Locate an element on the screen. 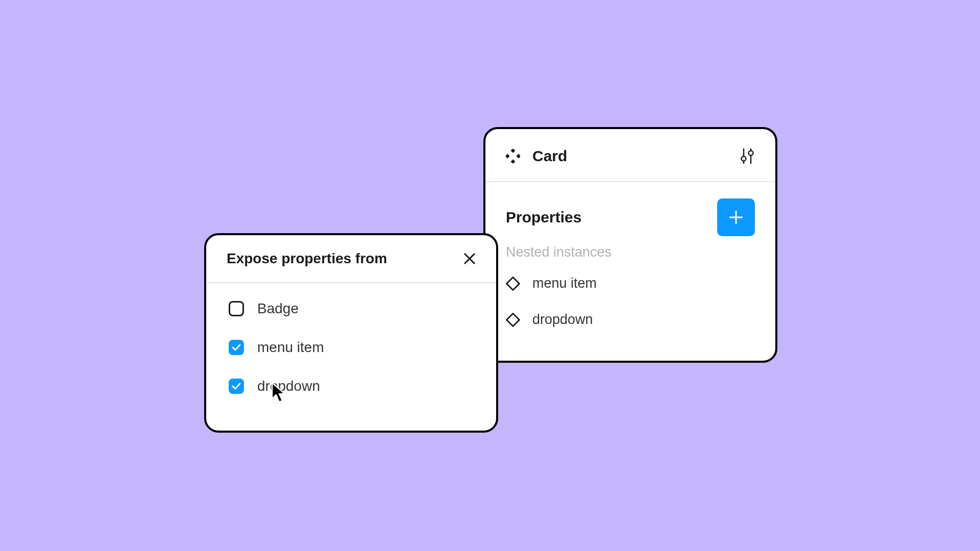 The width and height of the screenshot is (980, 551). checkbox-row-menu-item: menu item is located at coordinates (351, 347).